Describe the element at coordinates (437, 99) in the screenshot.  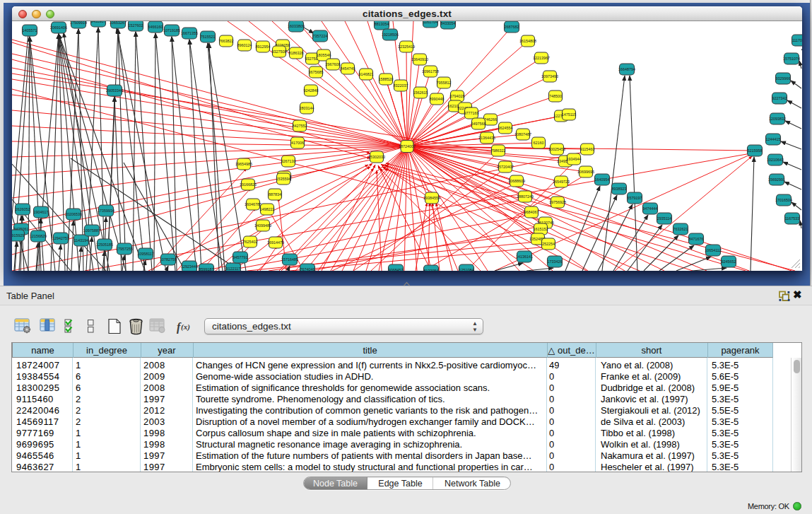
I see `svg-text: 8990448` at that location.